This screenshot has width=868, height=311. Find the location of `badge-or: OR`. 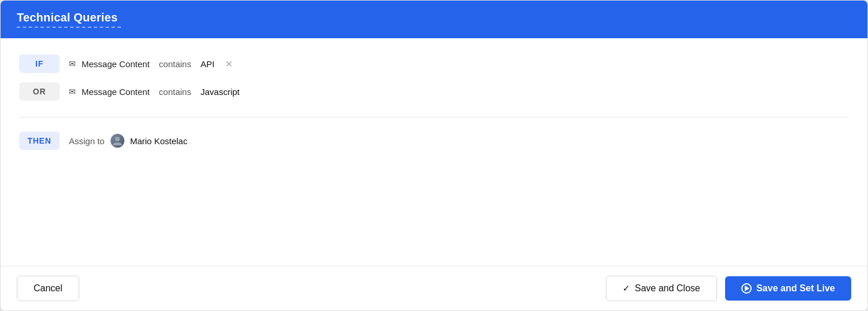

badge-or: OR is located at coordinates (39, 92).